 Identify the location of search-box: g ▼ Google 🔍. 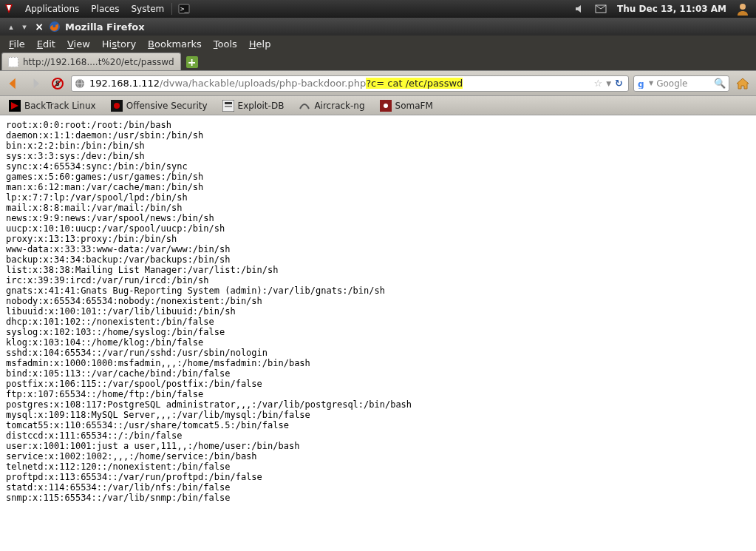
(681, 84).